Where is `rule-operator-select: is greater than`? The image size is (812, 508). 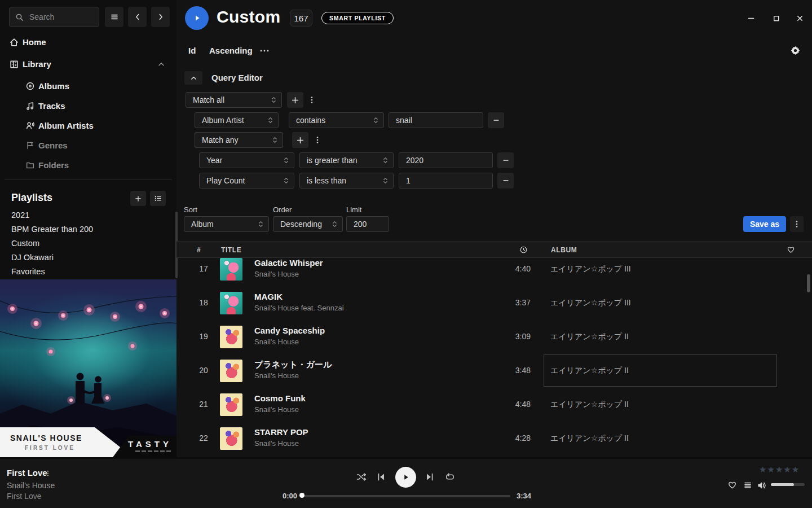
rule-operator-select: is greater than is located at coordinates (346, 160).